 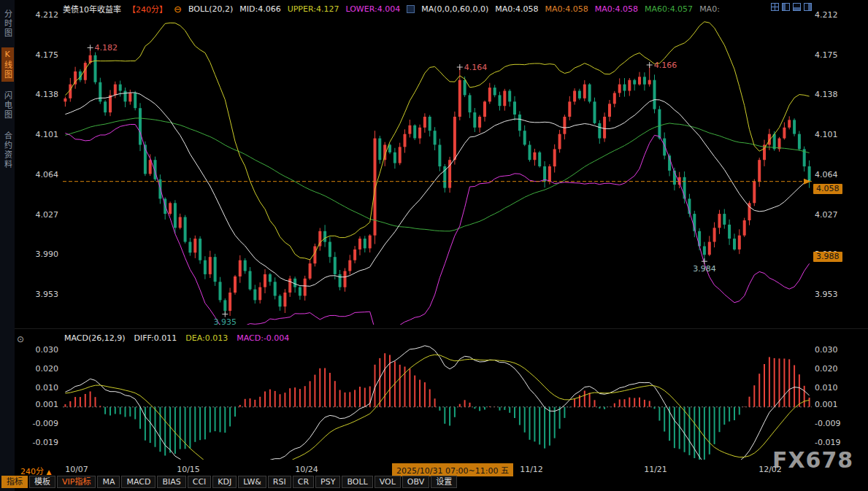 I want to click on selected-bar-time: 2025/10/31 07:00~11:00 五, so click(x=453, y=470).